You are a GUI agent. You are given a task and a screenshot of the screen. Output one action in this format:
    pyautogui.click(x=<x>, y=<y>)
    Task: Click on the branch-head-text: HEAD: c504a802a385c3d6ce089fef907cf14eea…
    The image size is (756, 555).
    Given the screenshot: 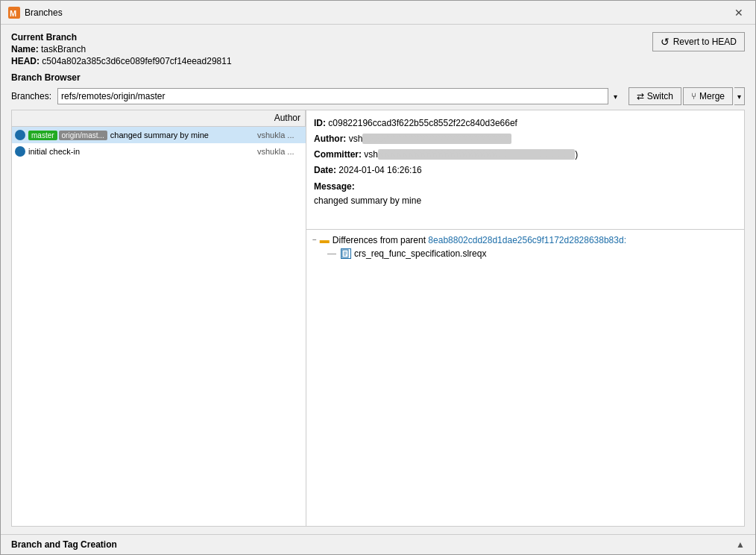 What is the action you would take?
    pyautogui.click(x=122, y=61)
    